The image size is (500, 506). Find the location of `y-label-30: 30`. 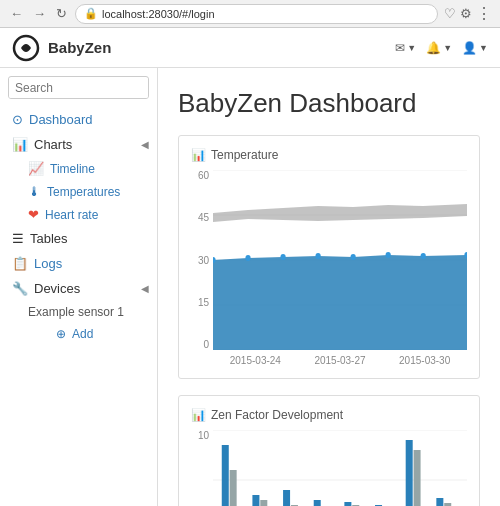

y-label-30: 30 is located at coordinates (200, 260).